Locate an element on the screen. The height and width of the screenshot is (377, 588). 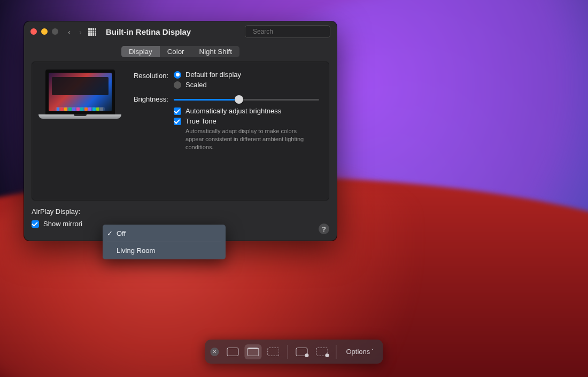
radio-on-icon is located at coordinates (177, 75).